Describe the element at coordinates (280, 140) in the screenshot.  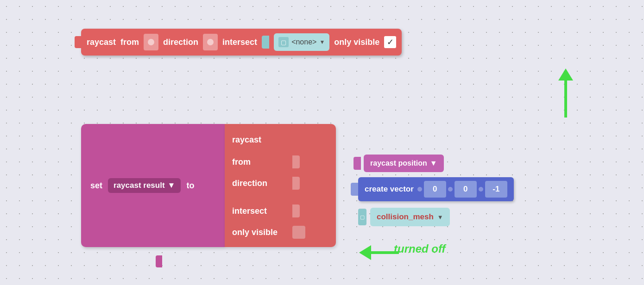
I see `raycast-row: raycast` at that location.